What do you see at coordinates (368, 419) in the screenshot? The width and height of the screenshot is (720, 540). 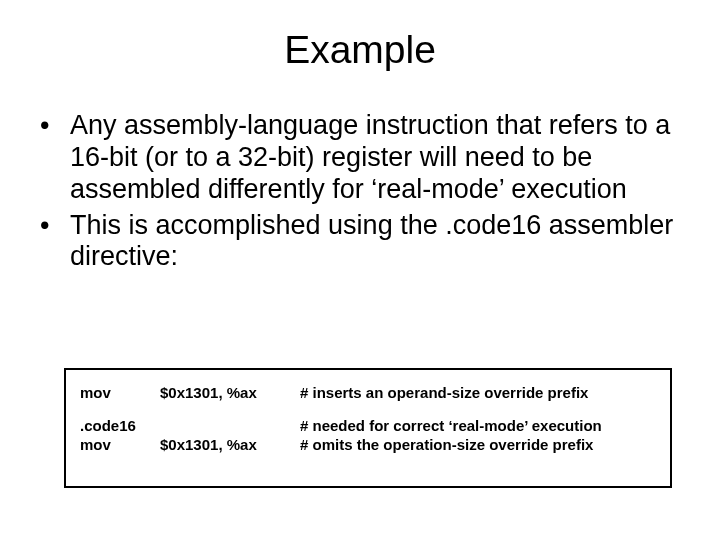 I see `code-table: mov $0x1301, %ax # inserts an operand-si…` at bounding box center [368, 419].